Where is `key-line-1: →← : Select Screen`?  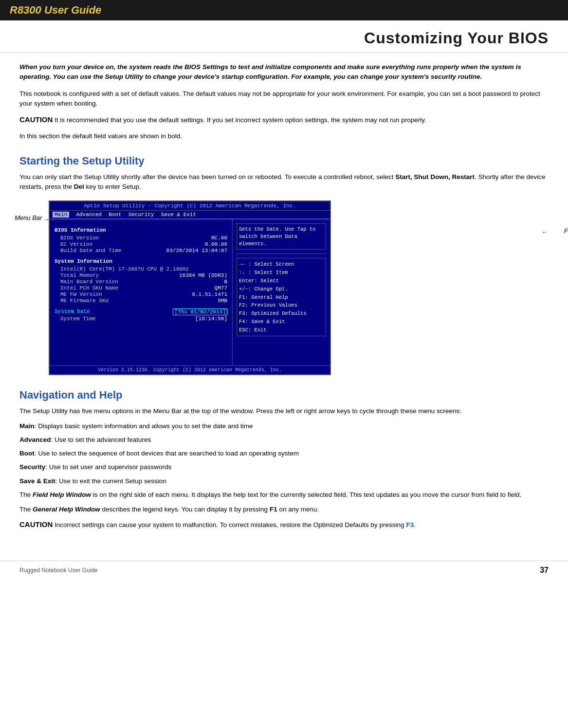
key-line-1: →← : Select Screen is located at coordinates (281, 265).